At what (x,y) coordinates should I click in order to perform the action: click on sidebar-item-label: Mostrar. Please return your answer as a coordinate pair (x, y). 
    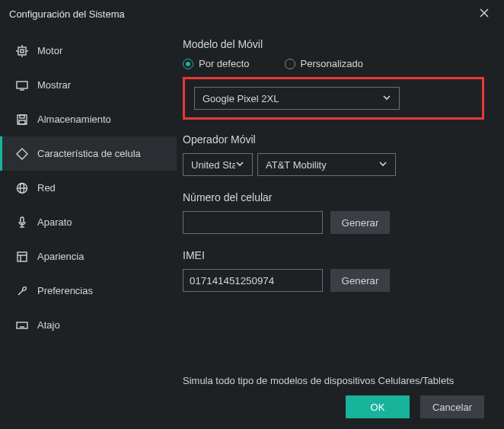
    Looking at the image, I should click on (54, 85).